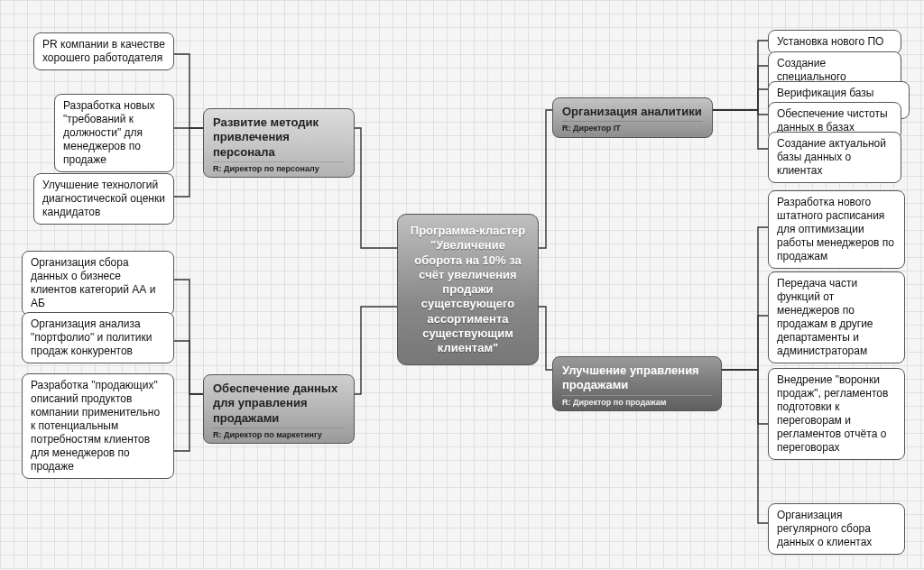 The image size is (924, 570). Describe the element at coordinates (279, 137) in the screenshot. I see `branch-title: Развитие методик привлечения персонала` at that location.